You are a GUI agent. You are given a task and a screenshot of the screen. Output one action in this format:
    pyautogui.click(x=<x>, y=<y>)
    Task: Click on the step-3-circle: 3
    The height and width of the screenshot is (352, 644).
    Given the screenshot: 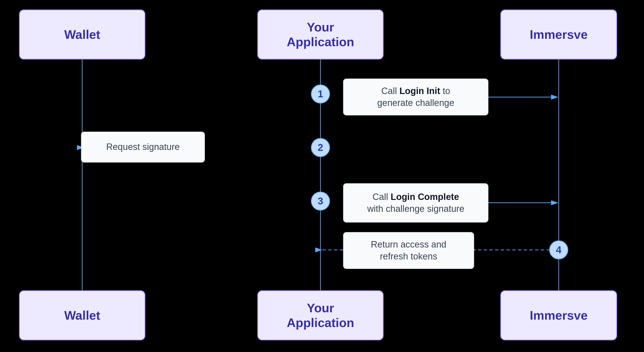 What is the action you would take?
    pyautogui.click(x=320, y=201)
    